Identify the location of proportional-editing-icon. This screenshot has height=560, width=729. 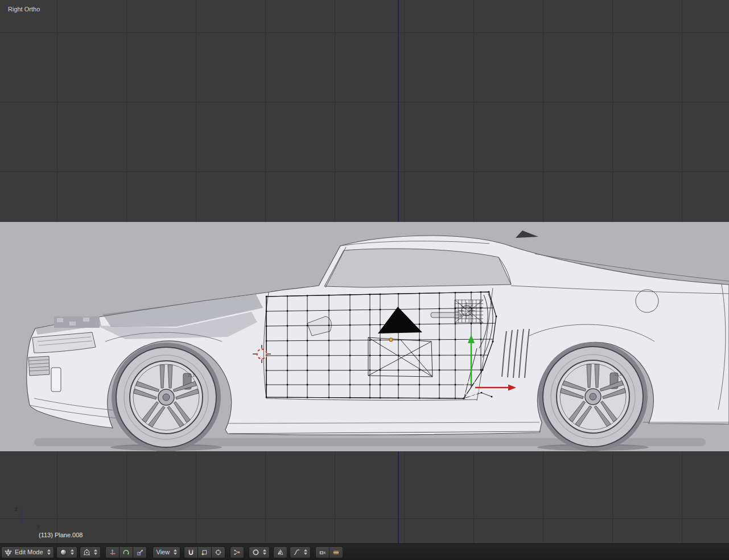
(256, 552).